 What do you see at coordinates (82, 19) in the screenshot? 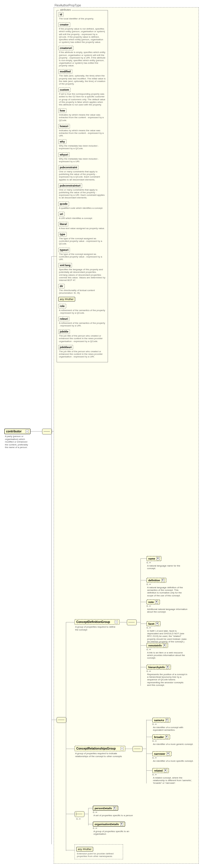
I see `attr-desc: The local identifier of the property.` at bounding box center [82, 19].